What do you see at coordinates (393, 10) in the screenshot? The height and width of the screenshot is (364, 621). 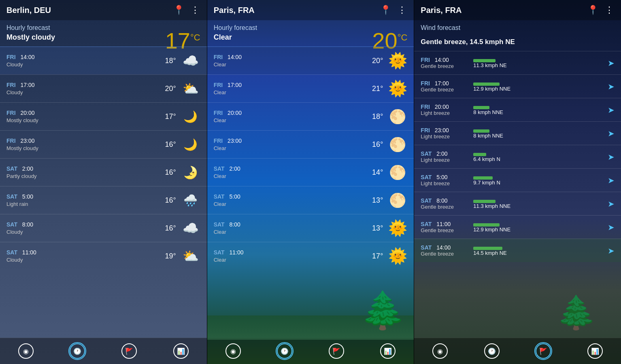 I see `paris-header-icons: 📍 ⋮` at bounding box center [393, 10].